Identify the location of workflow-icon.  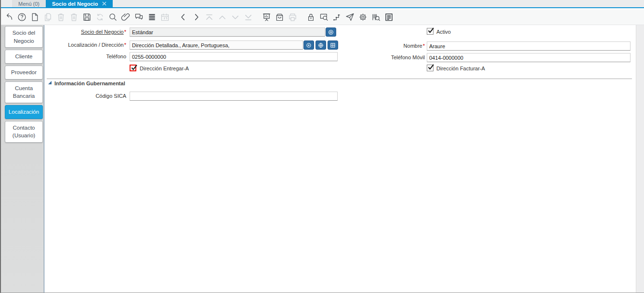
(337, 17).